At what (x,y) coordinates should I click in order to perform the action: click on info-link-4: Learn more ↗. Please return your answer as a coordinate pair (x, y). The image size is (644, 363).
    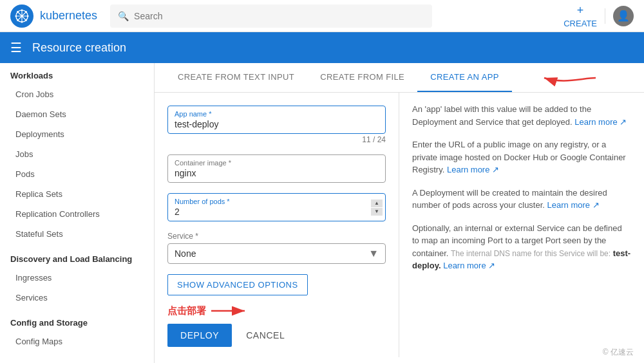
    Looking at the image, I should click on (469, 265).